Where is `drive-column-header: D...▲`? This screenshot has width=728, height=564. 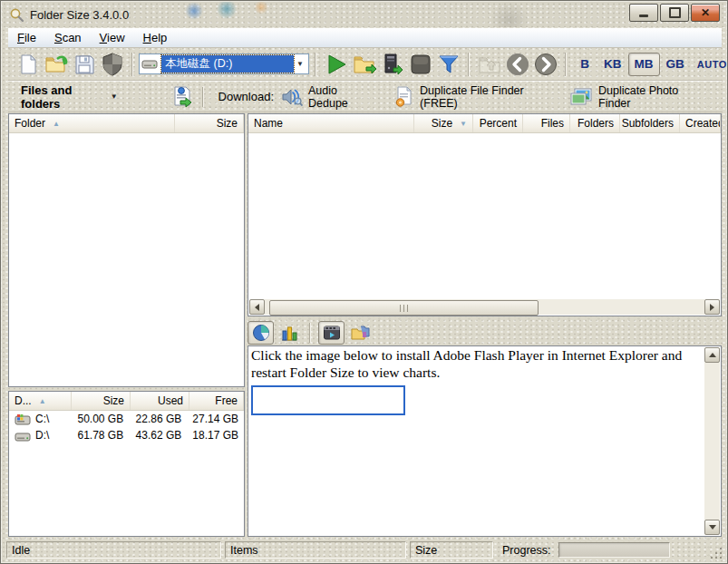
drive-column-header: D...▲ is located at coordinates (40, 401).